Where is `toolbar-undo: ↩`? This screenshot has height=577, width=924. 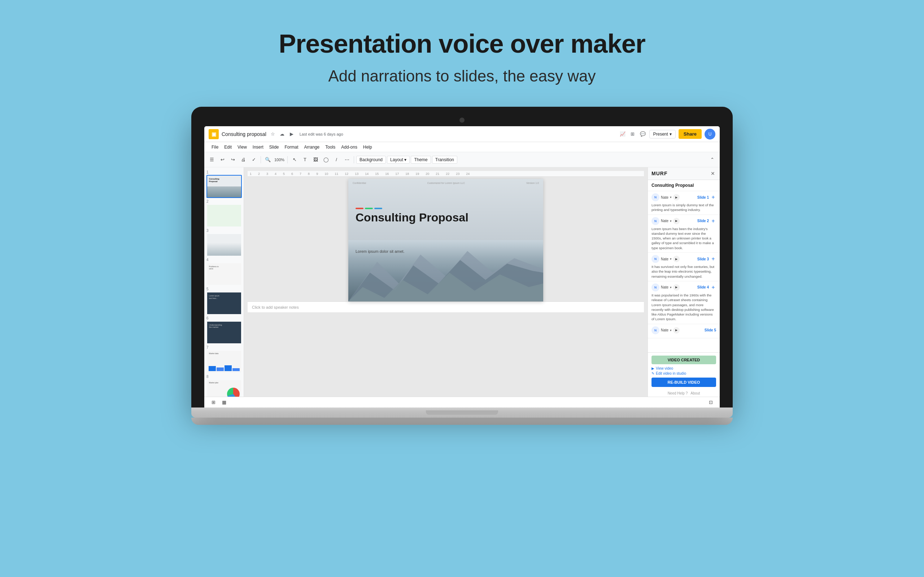
toolbar-undo: ↩ is located at coordinates (222, 160).